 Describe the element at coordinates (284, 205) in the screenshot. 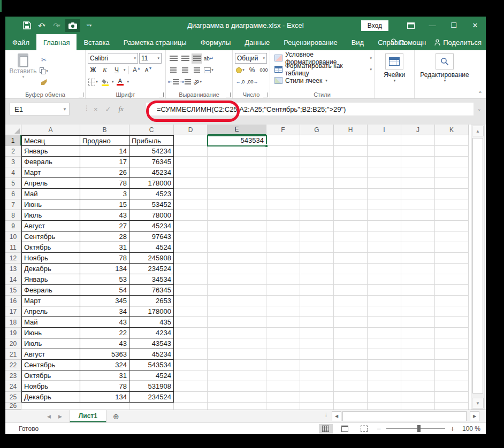

I see `cell-F7` at that location.